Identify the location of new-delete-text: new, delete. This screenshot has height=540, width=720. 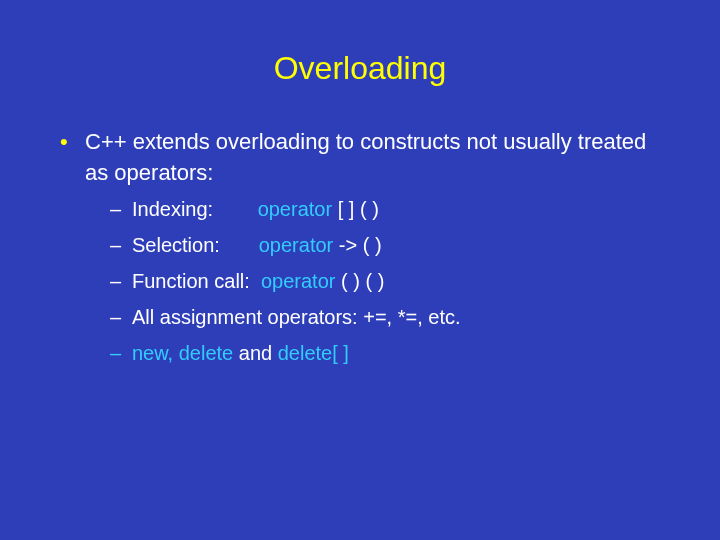
(182, 353).